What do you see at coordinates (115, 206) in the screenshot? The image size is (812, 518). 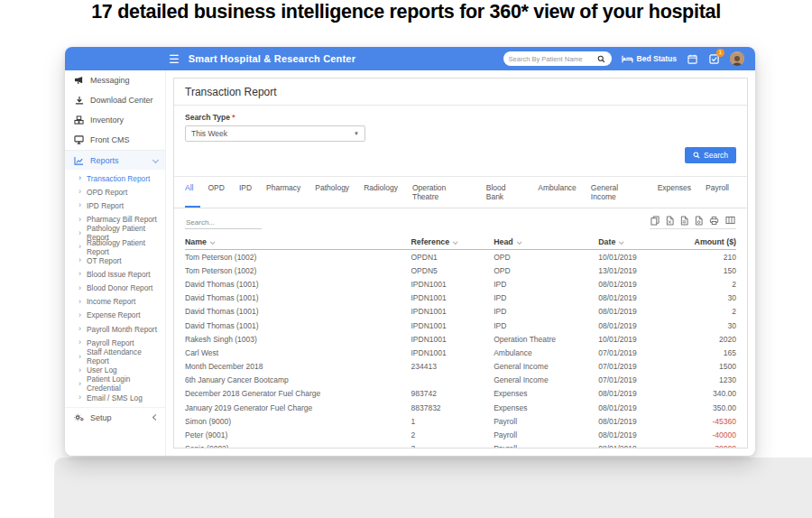 I see `sidebar-item-ipd-report: ›IPD Report` at bounding box center [115, 206].